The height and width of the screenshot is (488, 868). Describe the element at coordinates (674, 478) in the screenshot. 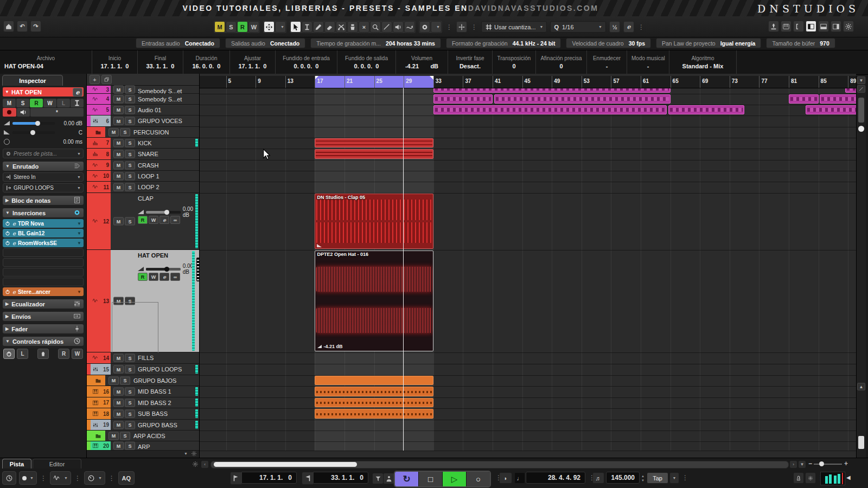

I see `tap-options-button: ▼` at that location.